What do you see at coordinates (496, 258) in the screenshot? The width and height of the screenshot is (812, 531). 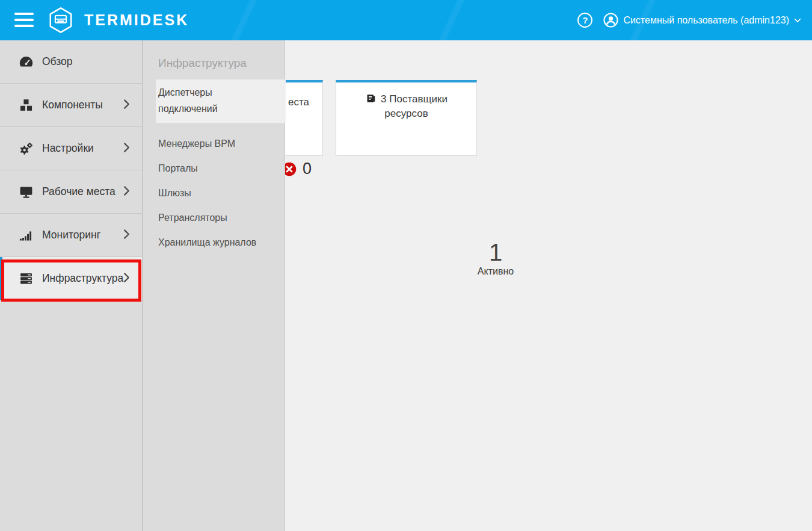 I see `connections-donut-chart: 1 Активно` at bounding box center [496, 258].